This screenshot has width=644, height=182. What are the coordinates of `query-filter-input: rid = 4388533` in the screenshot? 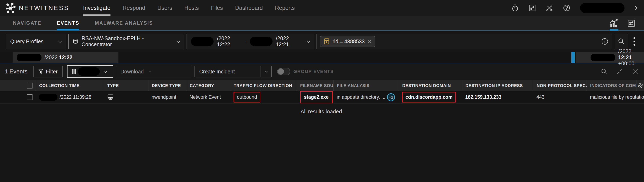 It's located at (464, 41).